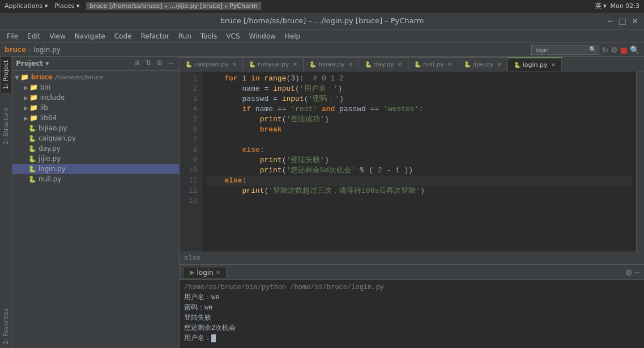 The width and height of the screenshot is (644, 348). What do you see at coordinates (96, 128) in the screenshot?
I see `tree-file-bijiao: 🐍 bijiao.py` at bounding box center [96, 128].